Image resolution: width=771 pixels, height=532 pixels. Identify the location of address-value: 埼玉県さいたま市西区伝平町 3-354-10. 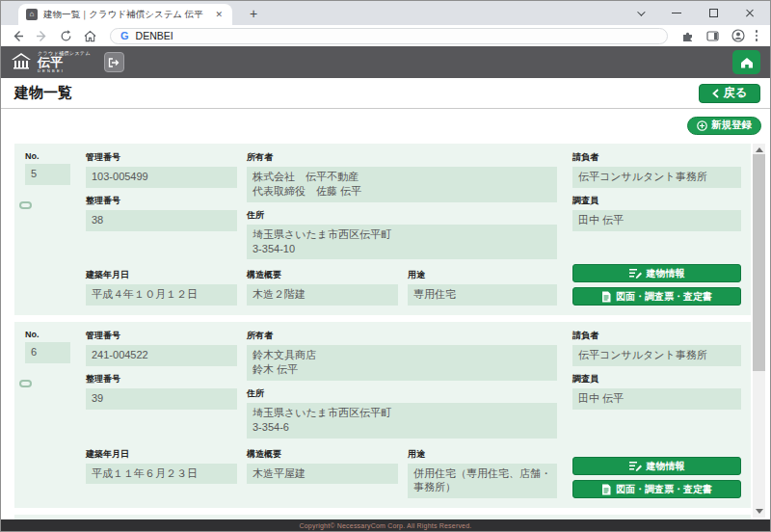
(402, 243).